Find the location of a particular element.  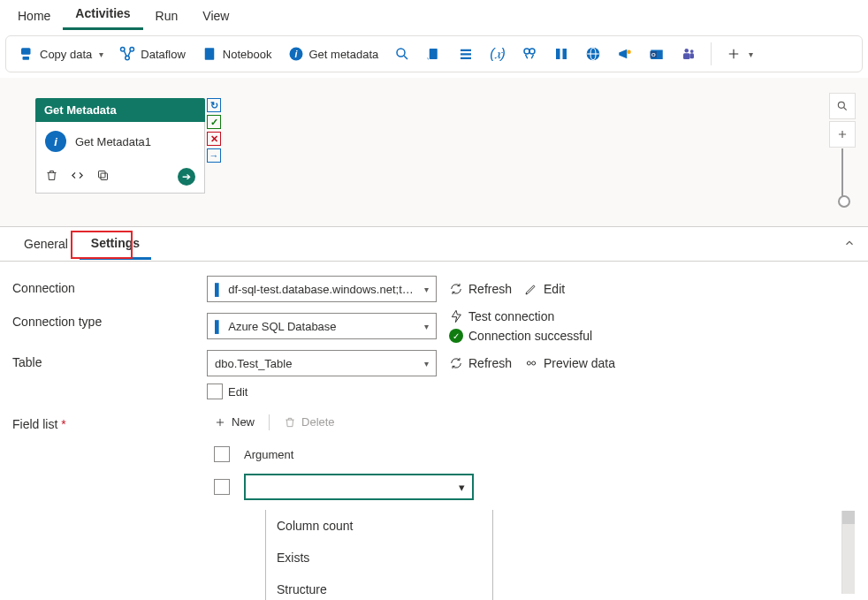

outlook-button: O is located at coordinates (657, 54).